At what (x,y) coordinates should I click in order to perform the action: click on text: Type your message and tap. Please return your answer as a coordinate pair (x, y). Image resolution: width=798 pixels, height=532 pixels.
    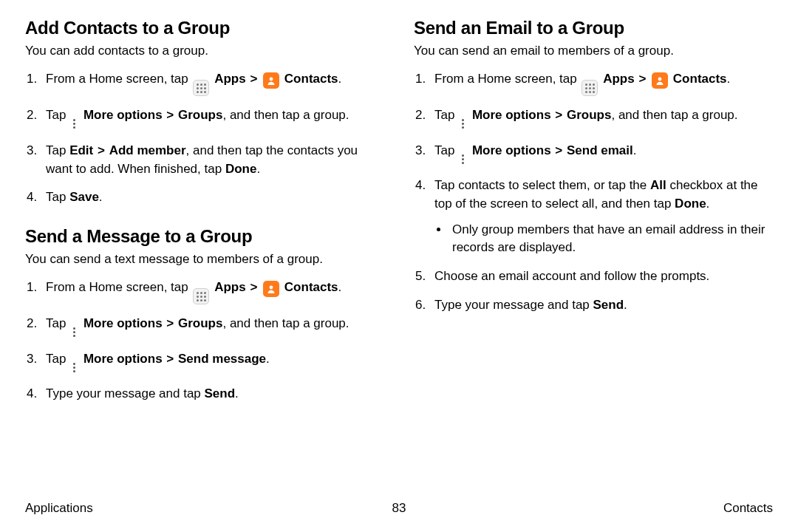
    Looking at the image, I should click on (514, 304).